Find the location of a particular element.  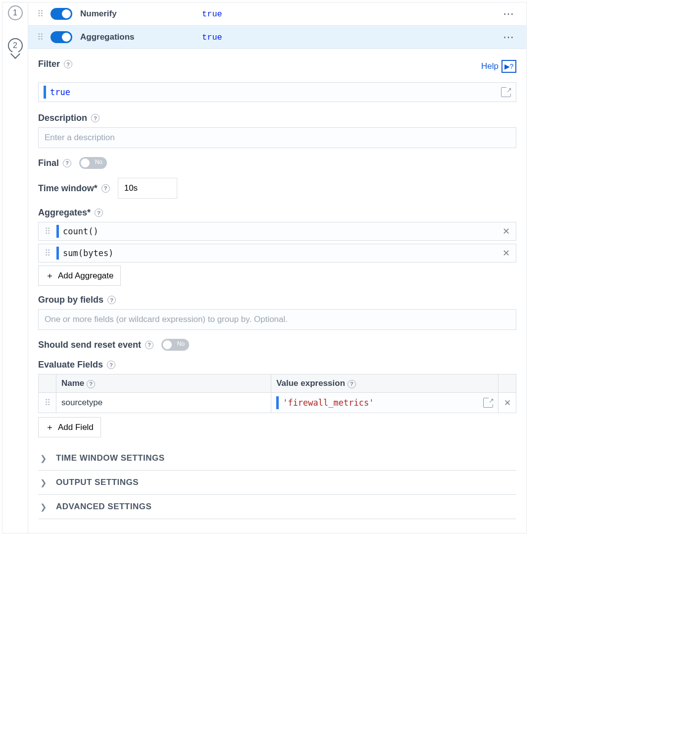

section-output-settings: ❯ OUTPUT SETTINGS is located at coordinates (277, 482).